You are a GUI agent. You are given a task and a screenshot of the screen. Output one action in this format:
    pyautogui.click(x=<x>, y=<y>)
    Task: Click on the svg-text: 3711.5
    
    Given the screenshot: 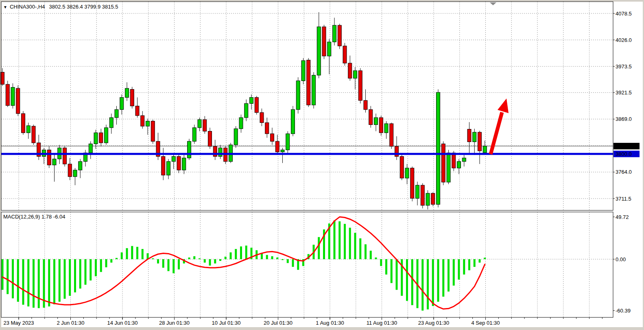 What is the action you would take?
    pyautogui.click(x=623, y=199)
    